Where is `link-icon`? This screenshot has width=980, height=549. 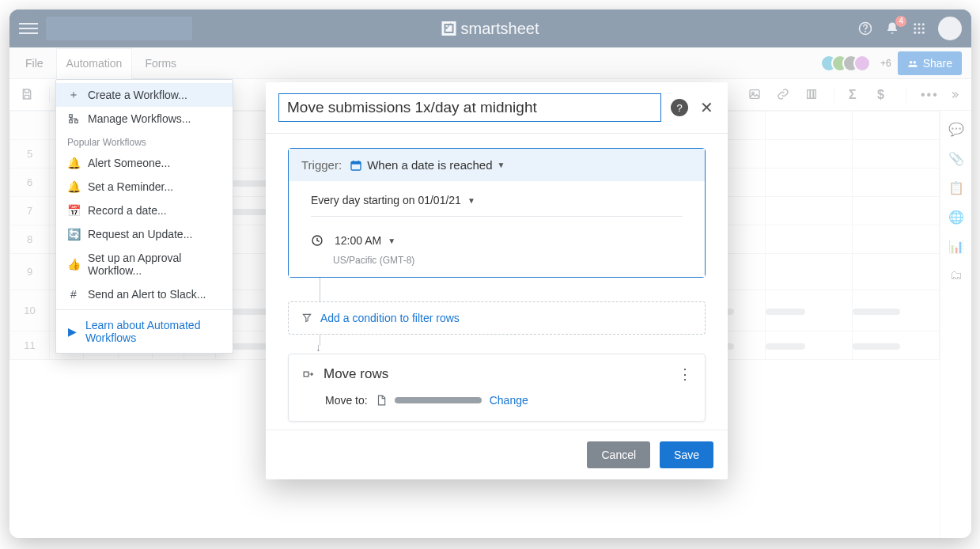 link-icon is located at coordinates (784, 95).